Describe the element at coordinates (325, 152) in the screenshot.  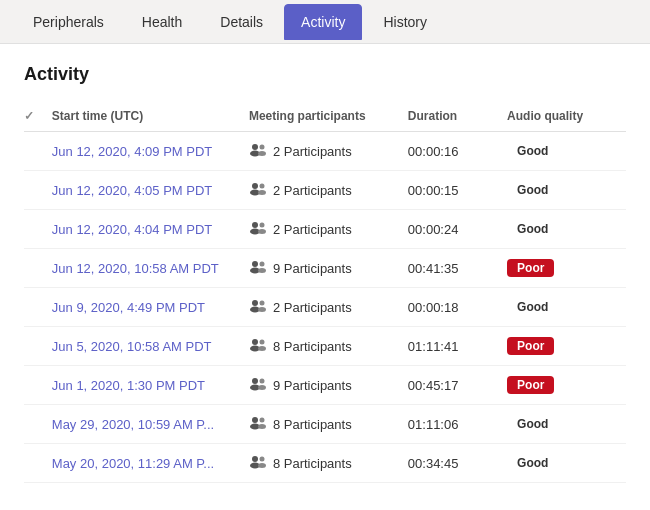
I see `table-row: Jun 12, 2020, 4:09 PM PDT 2 Participants…` at that location.